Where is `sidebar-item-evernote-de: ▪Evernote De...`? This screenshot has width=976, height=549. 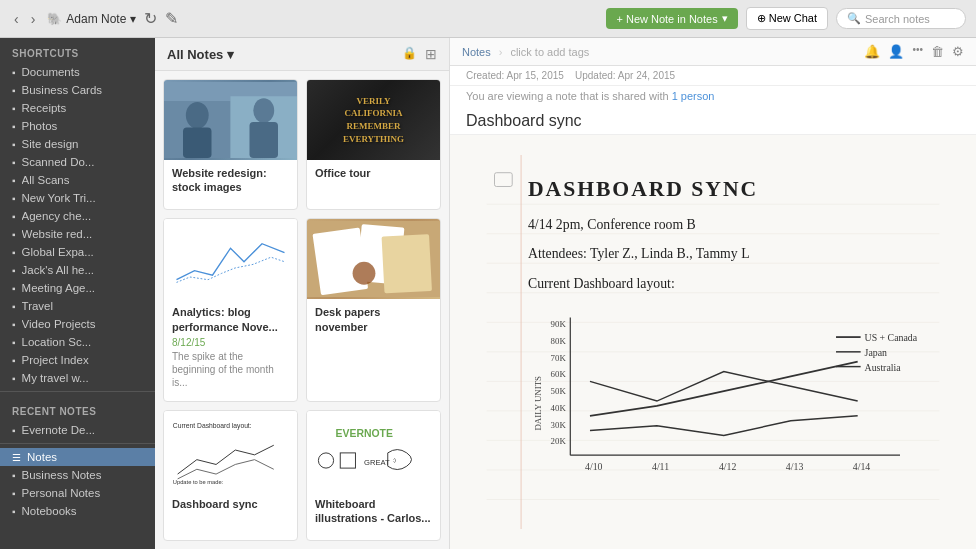
sidebar-item-evernote-de: ▪Evernote De... is located at coordinates (78, 430).